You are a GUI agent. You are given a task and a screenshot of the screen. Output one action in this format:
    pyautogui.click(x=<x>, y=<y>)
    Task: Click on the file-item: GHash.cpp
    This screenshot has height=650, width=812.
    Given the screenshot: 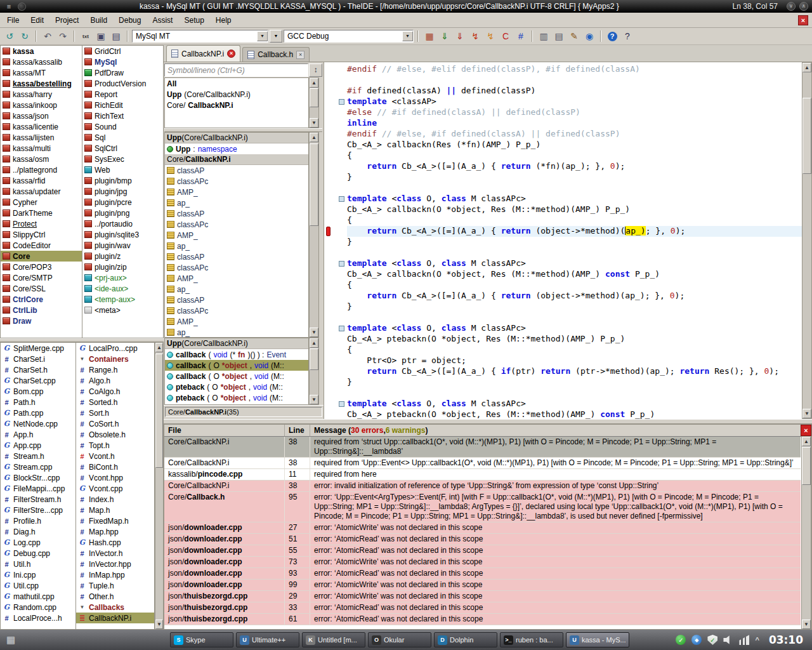 What is the action you would take?
    pyautogui.click(x=115, y=542)
    